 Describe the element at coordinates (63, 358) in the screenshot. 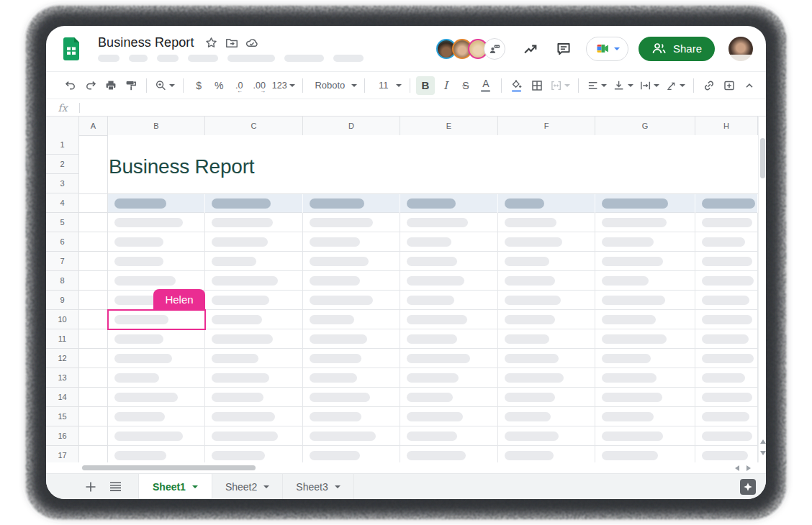

I see `row-header: 12` at that location.